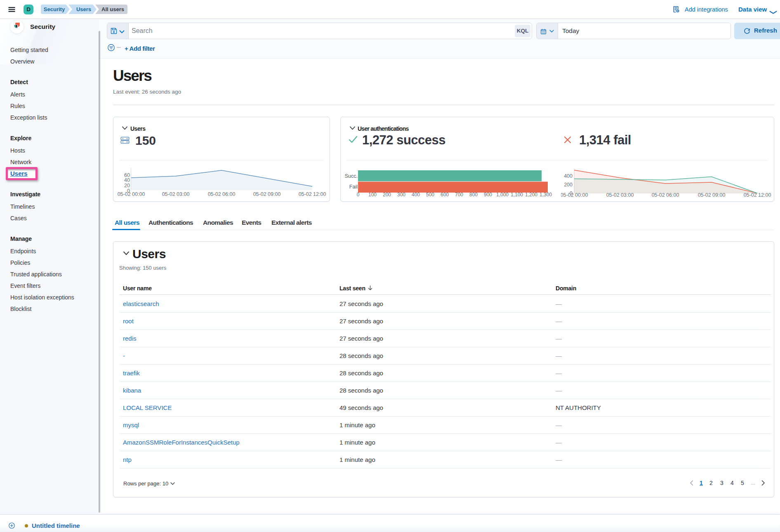 This screenshot has height=532, width=780. What do you see at coordinates (351, 176) in the screenshot?
I see `svg-text: Succ.` at bounding box center [351, 176].